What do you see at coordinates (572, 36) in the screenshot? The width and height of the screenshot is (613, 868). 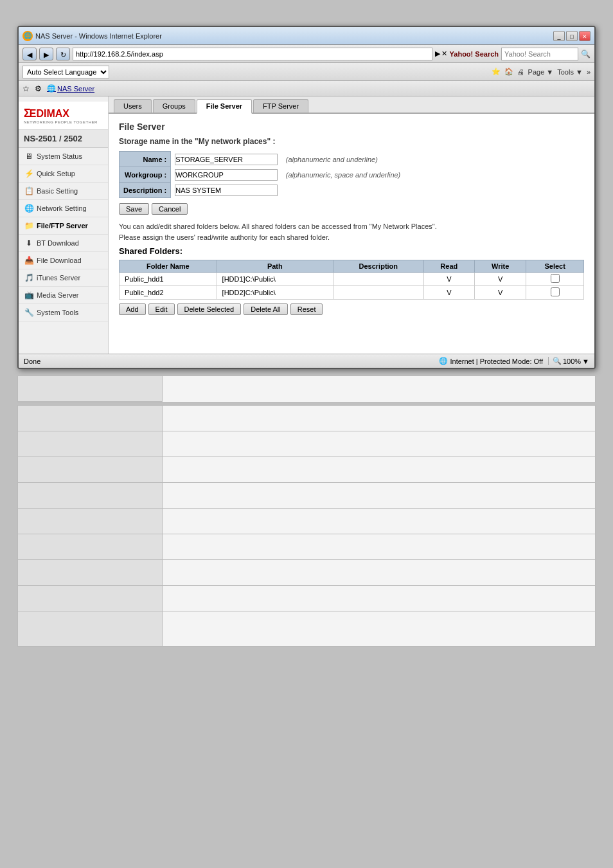 I see `maximize-button: □` at bounding box center [572, 36].